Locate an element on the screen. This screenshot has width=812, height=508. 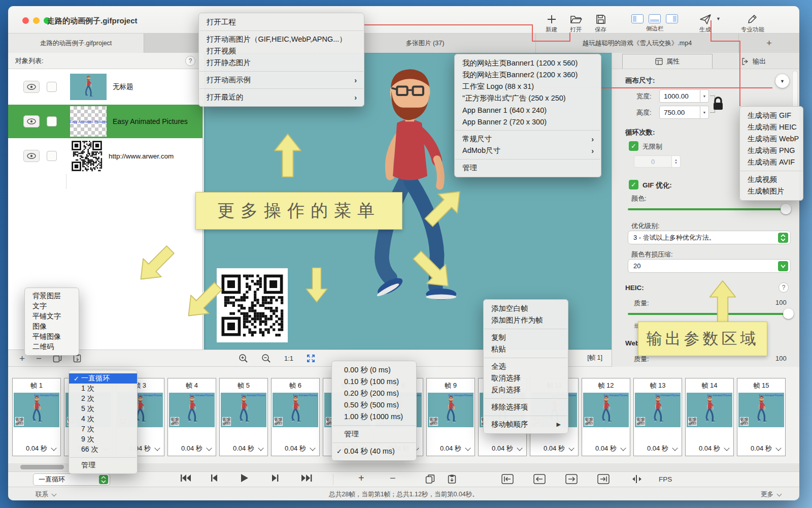
menu-item: 添加图片作为帧 is located at coordinates (526, 320).